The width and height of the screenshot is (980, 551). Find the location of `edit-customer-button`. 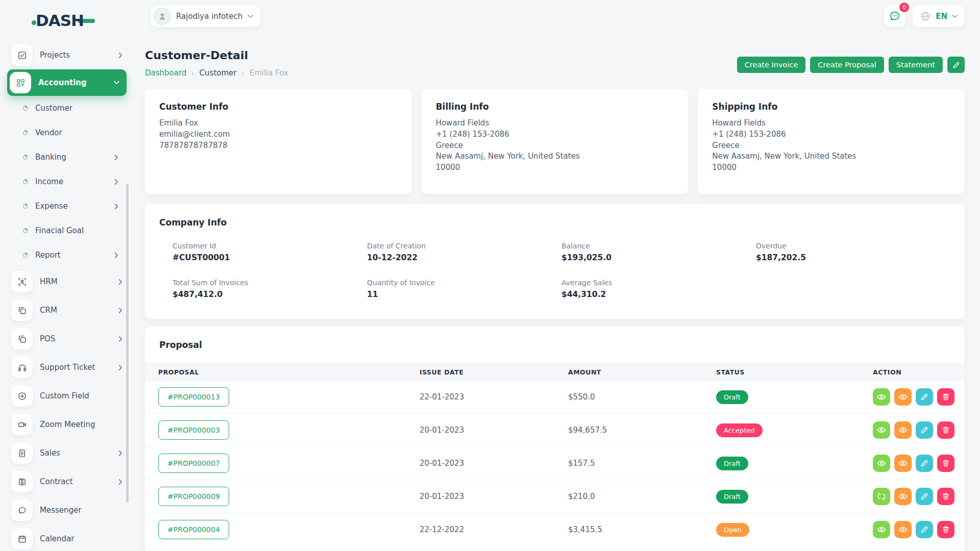

edit-customer-button is located at coordinates (956, 65).